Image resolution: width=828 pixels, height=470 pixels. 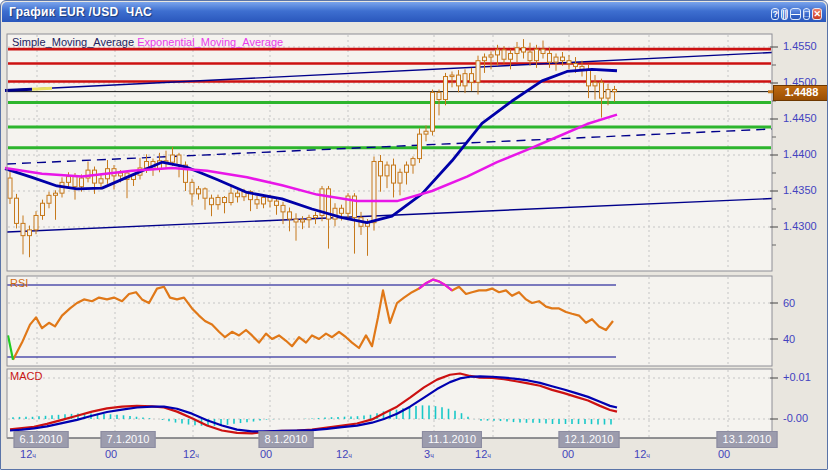 I want to click on window-titlebar: График EUR /USD ЧАС ?||—□✕, so click(x=414, y=12).